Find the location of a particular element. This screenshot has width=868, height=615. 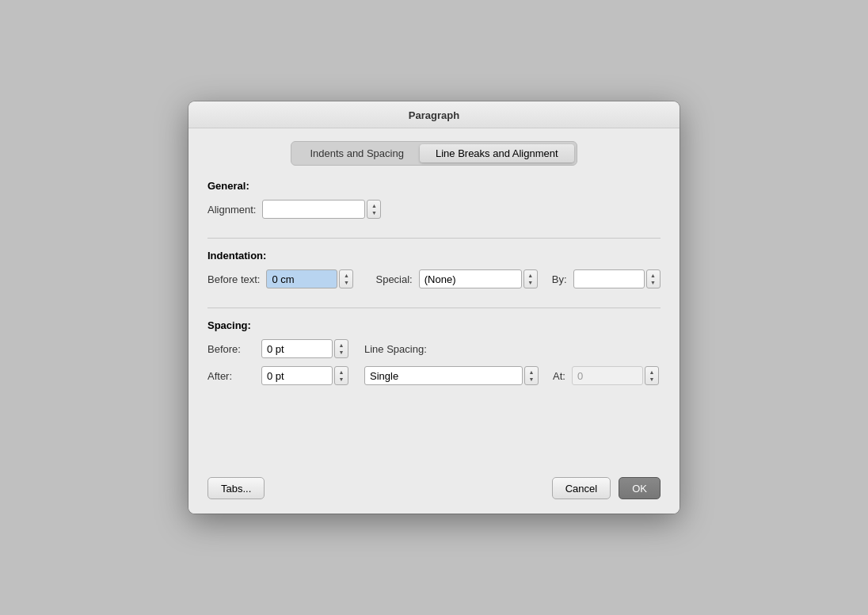

tab-strip: Indents and Spacing Line Breaks and Alig… is located at coordinates (434, 154).